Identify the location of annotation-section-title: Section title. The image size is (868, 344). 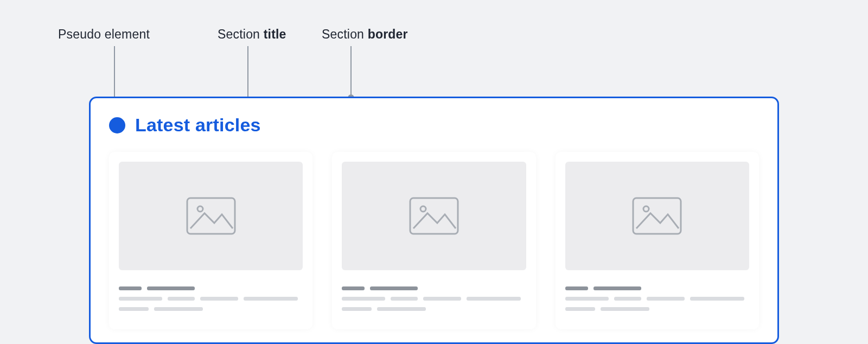
(252, 35).